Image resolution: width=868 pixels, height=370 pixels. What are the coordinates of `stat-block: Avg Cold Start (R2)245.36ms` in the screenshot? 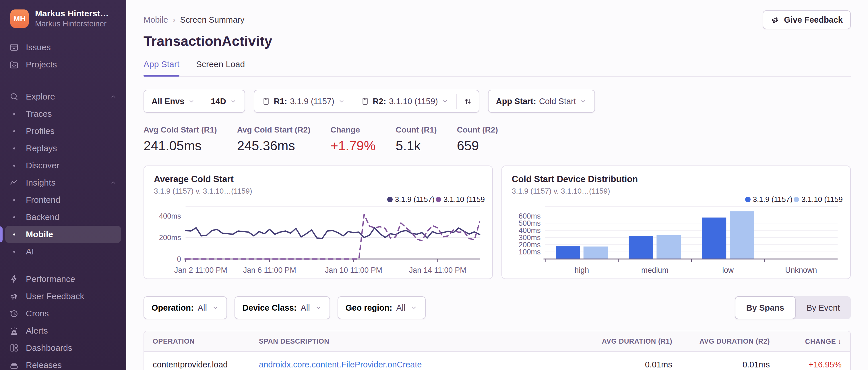 It's located at (274, 139).